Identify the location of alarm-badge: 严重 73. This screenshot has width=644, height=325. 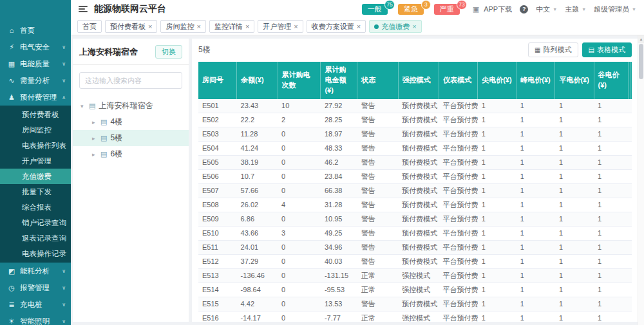
(447, 9).